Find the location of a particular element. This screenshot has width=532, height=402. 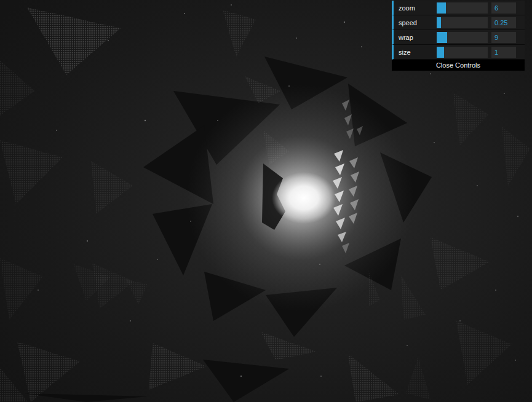

size-label: size is located at coordinates (415, 52).